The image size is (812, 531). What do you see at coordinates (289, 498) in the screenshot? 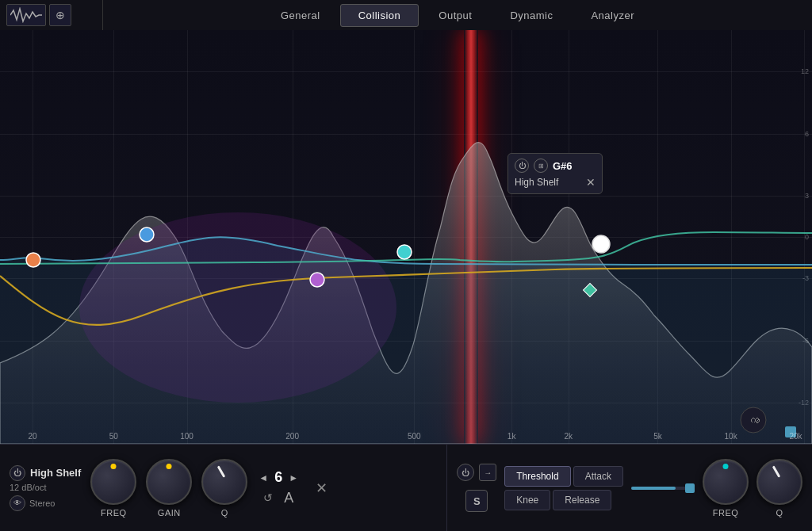
I see `band-auto-btn: A` at bounding box center [289, 498].